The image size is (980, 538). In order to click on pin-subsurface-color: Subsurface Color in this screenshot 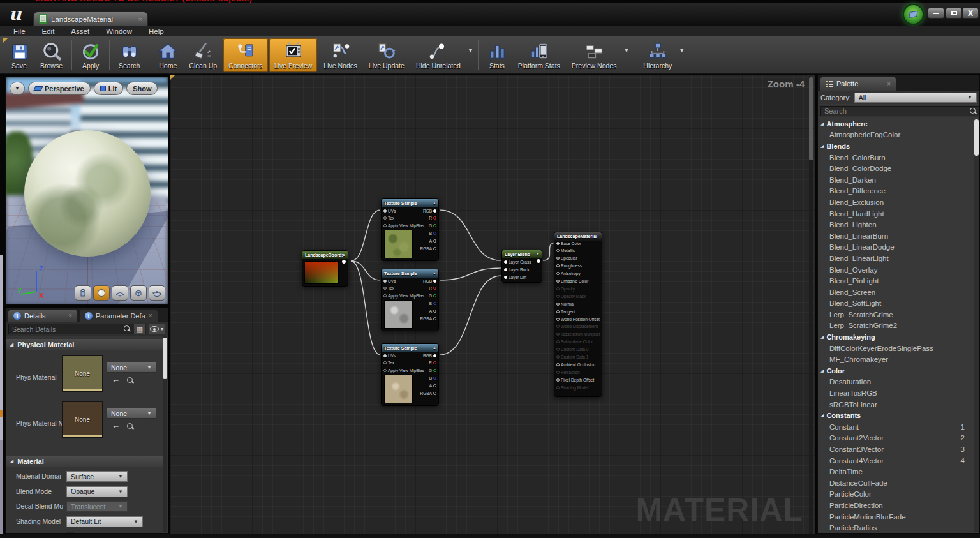, I will do `click(574, 342)`.